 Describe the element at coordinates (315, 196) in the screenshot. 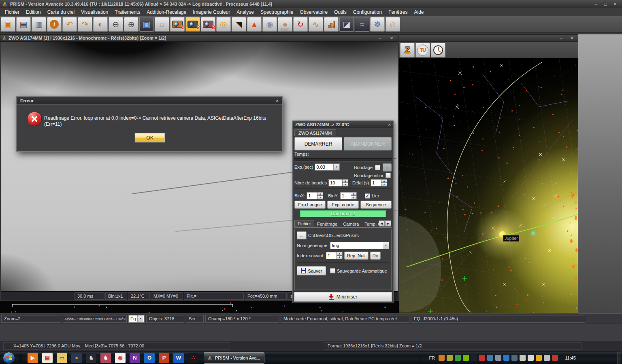

I see `binx-stepper: 1 ▲▼` at that location.